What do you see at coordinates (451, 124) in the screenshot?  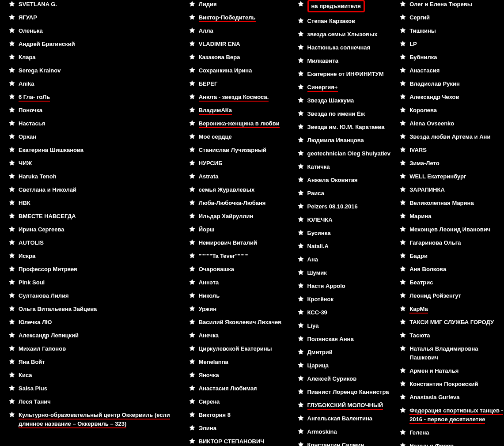 I see `list-item: Alena Ovseenko` at bounding box center [451, 124].